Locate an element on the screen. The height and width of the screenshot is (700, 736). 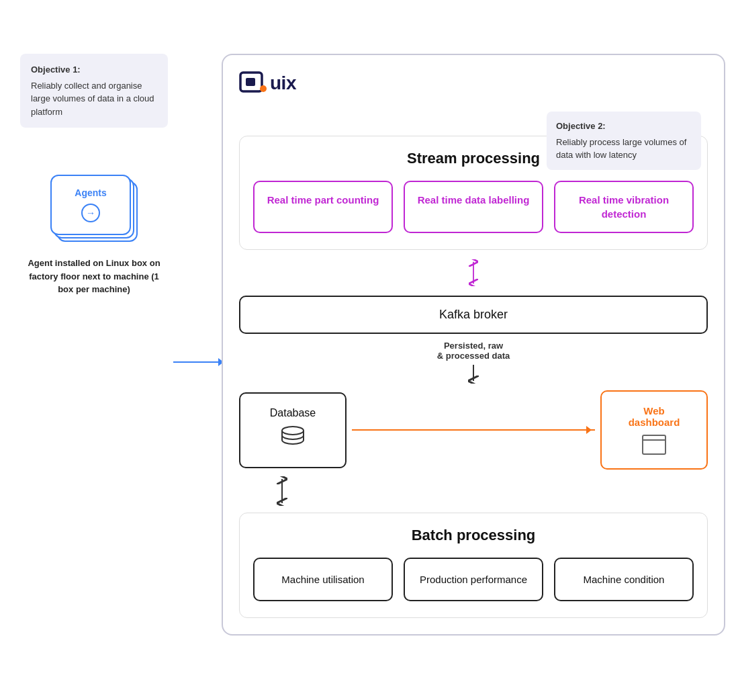
agents-arrow-icon: → is located at coordinates (91, 213).